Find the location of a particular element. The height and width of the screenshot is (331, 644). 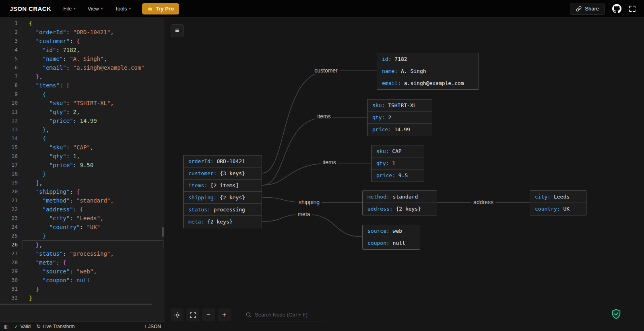

node-row-price: price: 9.5 is located at coordinates (398, 176).